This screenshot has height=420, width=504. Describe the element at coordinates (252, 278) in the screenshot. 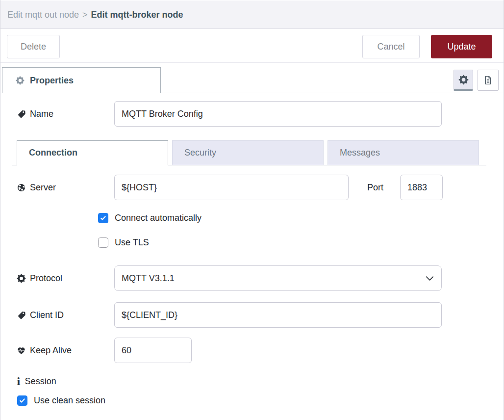

I see `protocol-row: Protocol MQTT V3.1.1` at that location.